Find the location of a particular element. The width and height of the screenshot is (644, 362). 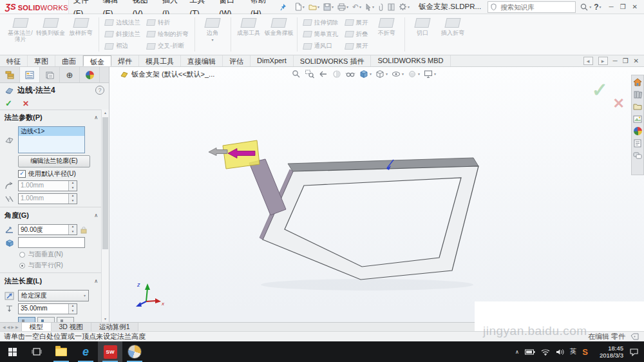

close-button: ✕ is located at coordinates (635, 6).